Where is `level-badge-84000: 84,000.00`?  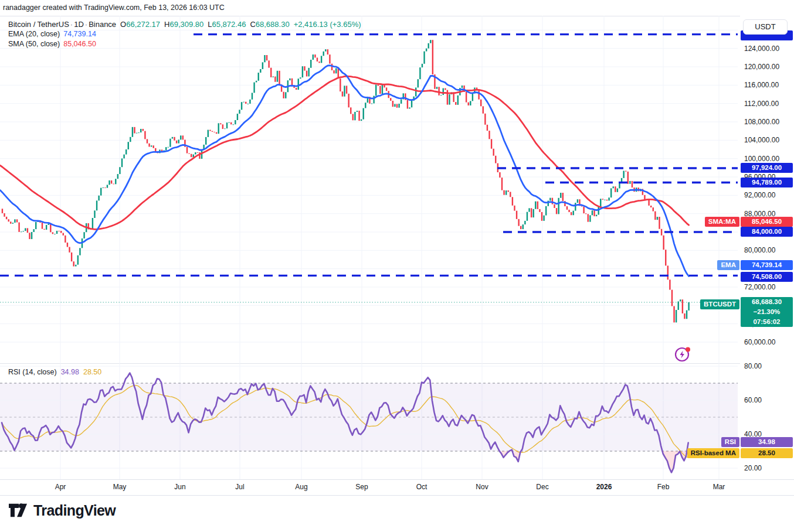 level-badge-84000: 84,000.00 is located at coordinates (767, 232).